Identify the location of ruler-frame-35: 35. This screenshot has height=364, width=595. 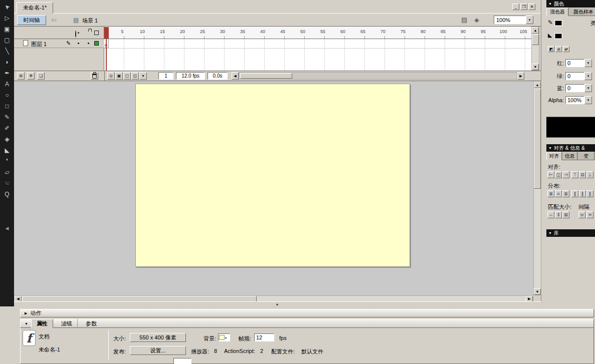
(243, 32).